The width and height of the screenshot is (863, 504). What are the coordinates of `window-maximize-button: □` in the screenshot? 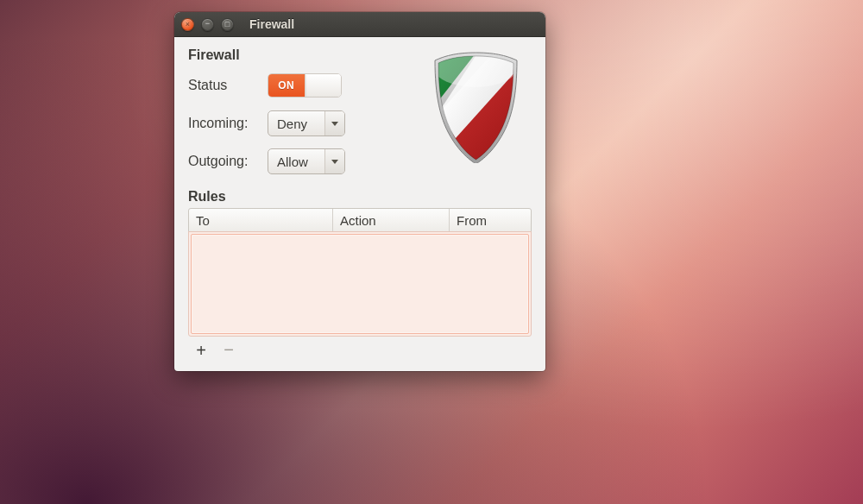 It's located at (228, 24).